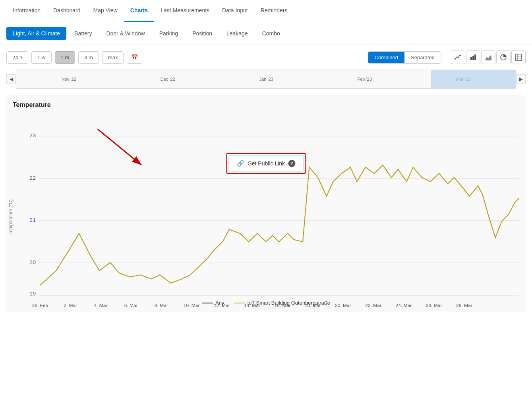 The width and height of the screenshot is (532, 408). Describe the element at coordinates (274, 11) in the screenshot. I see `nav-item-reminders: Reminders` at that location.